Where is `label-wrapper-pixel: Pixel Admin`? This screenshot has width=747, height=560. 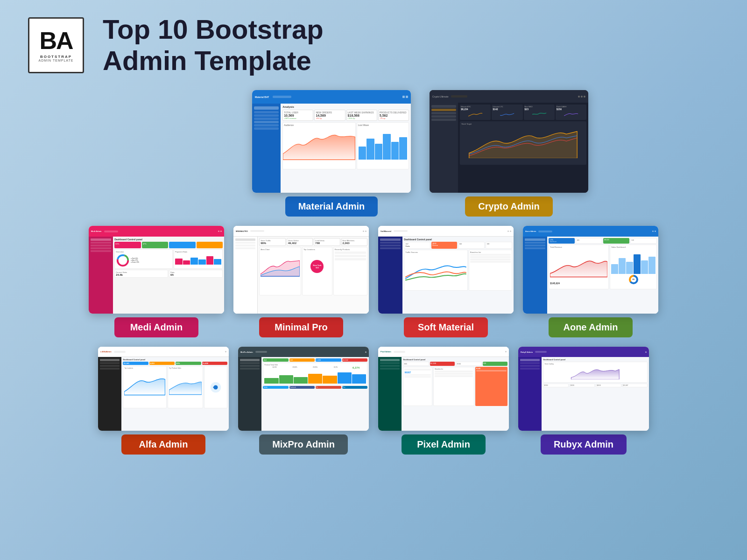 label-wrapper-pixel: Pixel Admin is located at coordinates (444, 444).